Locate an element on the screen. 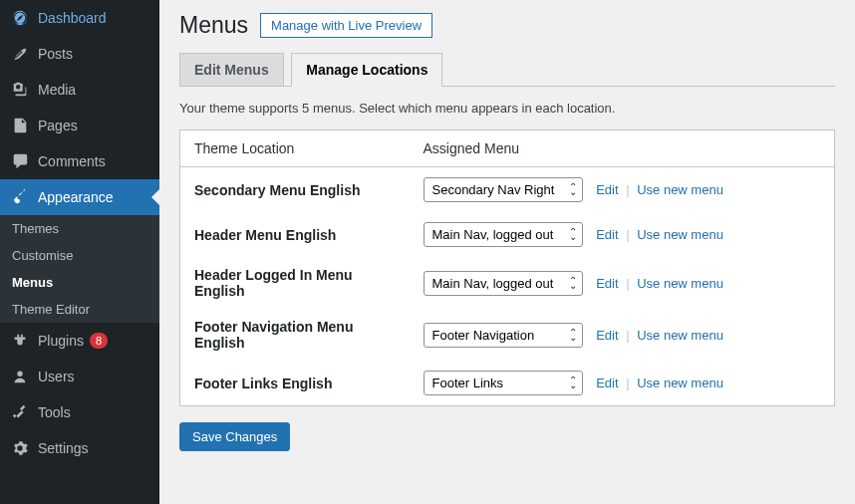 Image resolution: width=855 pixels, height=504 pixels. submenu-item-themes: Themes is located at coordinates (80, 229).